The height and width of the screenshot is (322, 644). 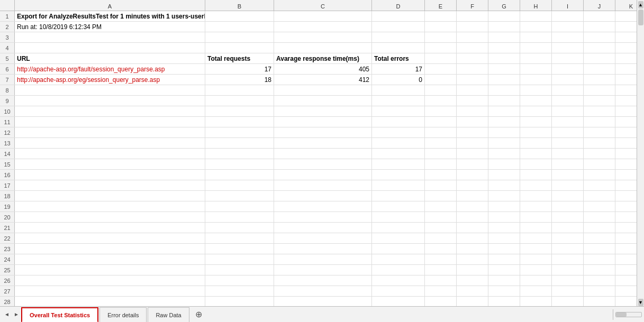 What do you see at coordinates (536, 90) in the screenshot?
I see `cell-8-H` at bounding box center [536, 90].